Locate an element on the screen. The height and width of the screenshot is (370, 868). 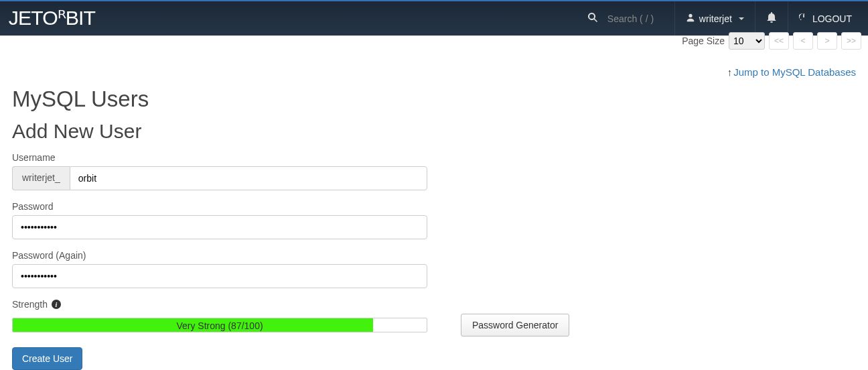
password-again-input is located at coordinates (220, 276).